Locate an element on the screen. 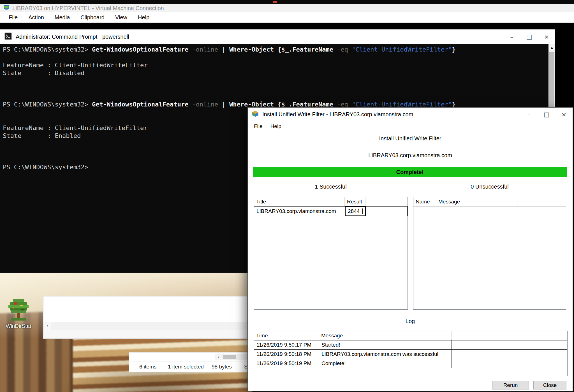  vmconnect-menu-item: Clipboard is located at coordinates (92, 17).